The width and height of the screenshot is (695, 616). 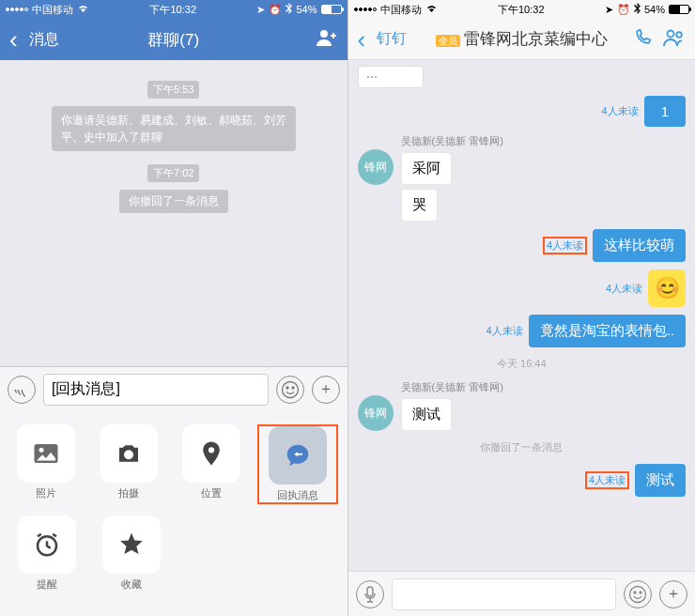 What do you see at coordinates (46, 464) in the screenshot?
I see `attach-photo: 照片` at bounding box center [46, 464].